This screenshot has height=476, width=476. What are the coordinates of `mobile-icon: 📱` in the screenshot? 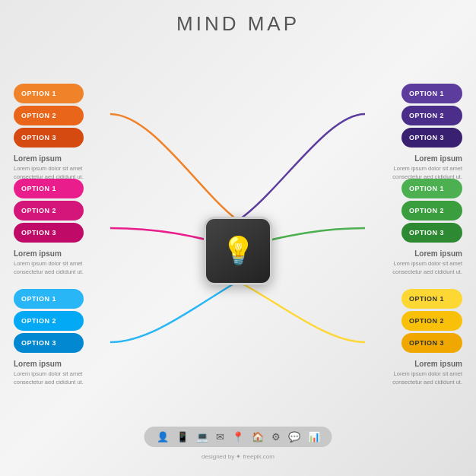 It's located at (182, 436).